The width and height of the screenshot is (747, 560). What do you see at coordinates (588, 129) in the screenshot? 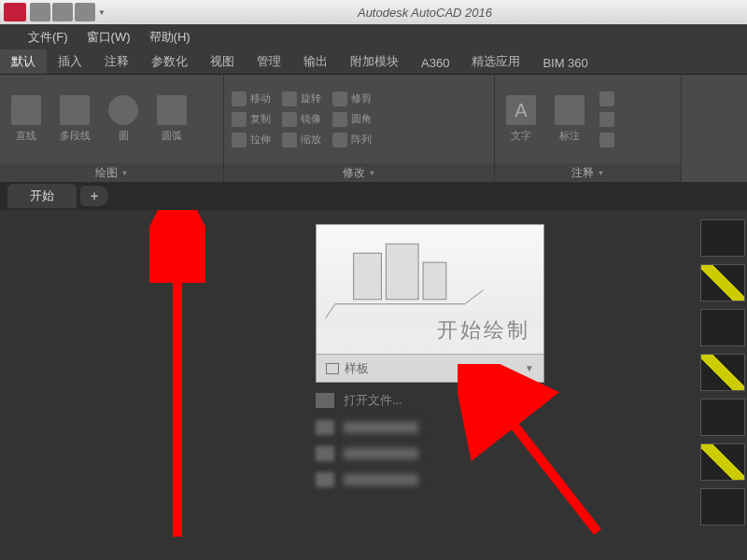
I see `panel-annotation: A 文字 标注 注释▼` at bounding box center [588, 129].